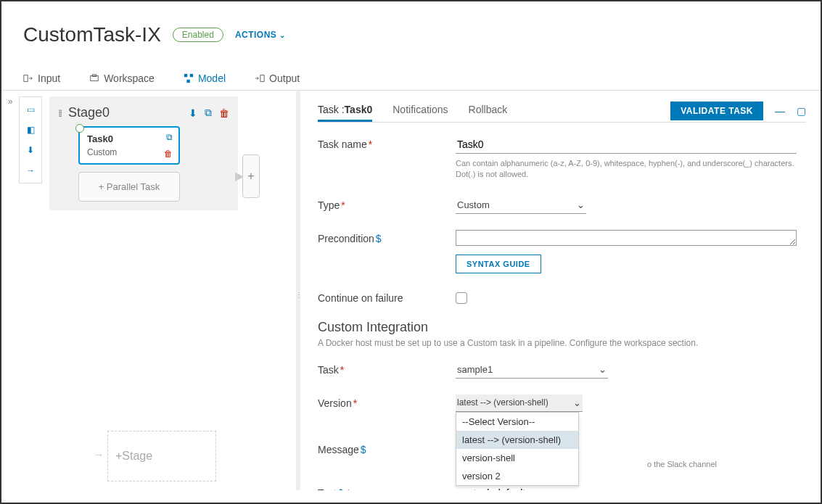 The image size is (822, 504). What do you see at coordinates (129, 152) in the screenshot?
I see `task-card-type: Custom` at bounding box center [129, 152].